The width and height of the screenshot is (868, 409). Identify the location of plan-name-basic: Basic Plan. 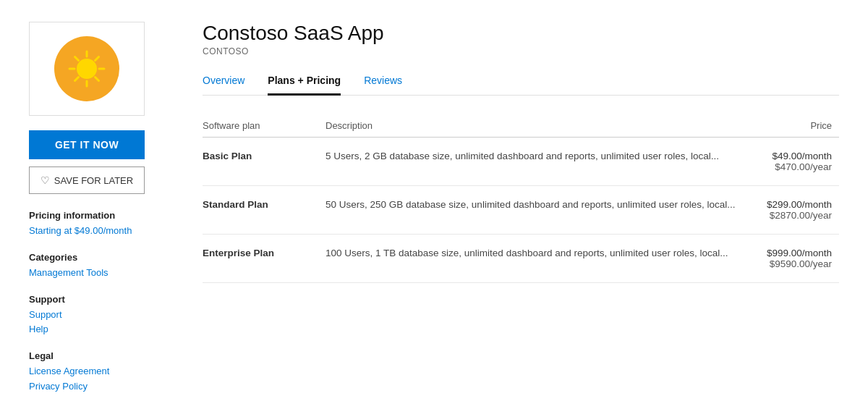
(260, 162).